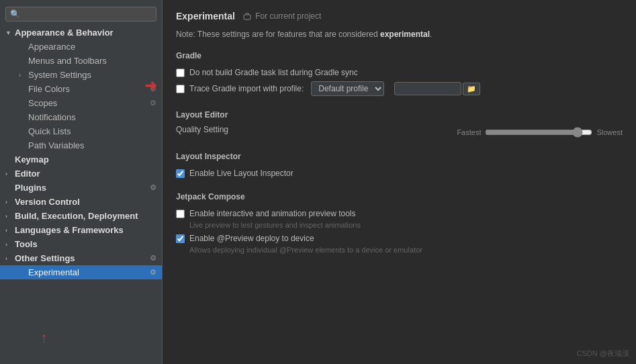 The width and height of the screenshot is (636, 364). I want to click on sidebar-item-menus-toolbars: Menus and Toolbars, so click(81, 60).